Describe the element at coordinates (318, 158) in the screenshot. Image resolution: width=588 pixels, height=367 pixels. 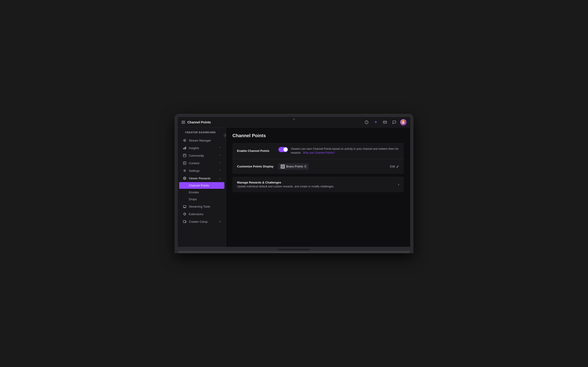
I see `channel-points-card: Enable Channel Points Viewers can earn C…` at that location.